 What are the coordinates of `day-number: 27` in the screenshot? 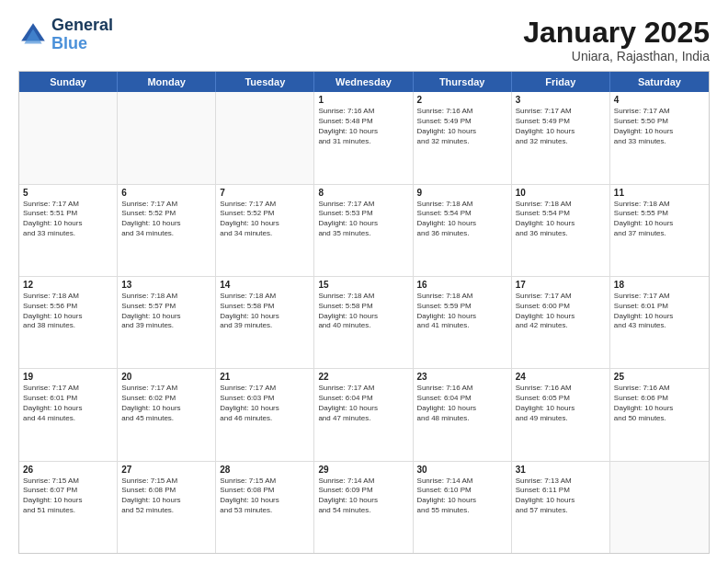 It's located at (166, 469).